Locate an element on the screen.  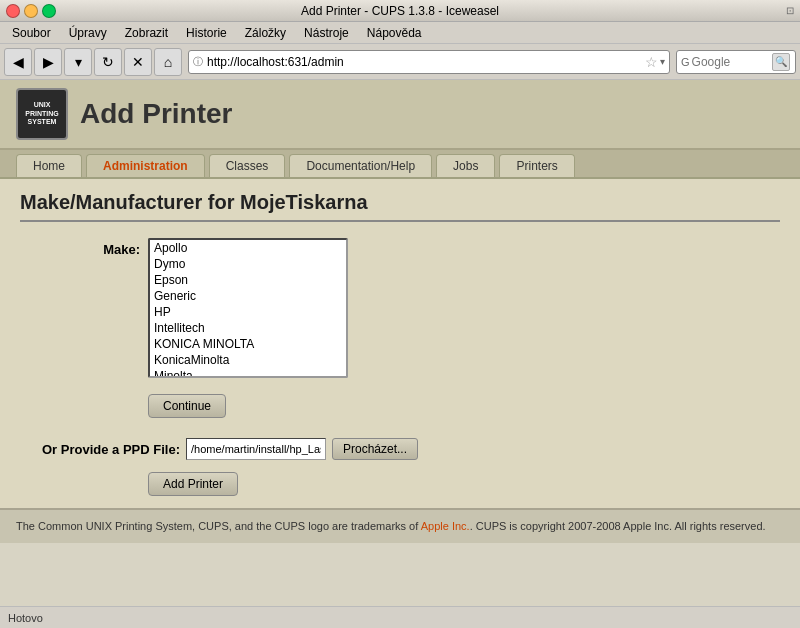
cups-title: Add Printer is located at coordinates (156, 114).